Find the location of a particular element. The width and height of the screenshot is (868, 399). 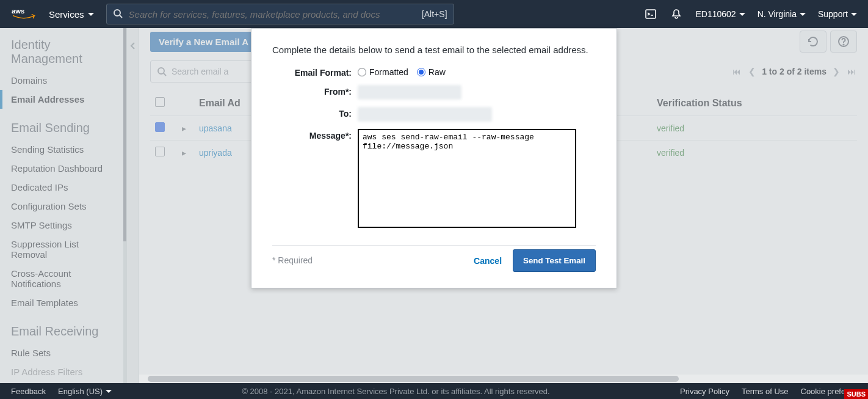

services-label: Services is located at coordinates (67, 15).